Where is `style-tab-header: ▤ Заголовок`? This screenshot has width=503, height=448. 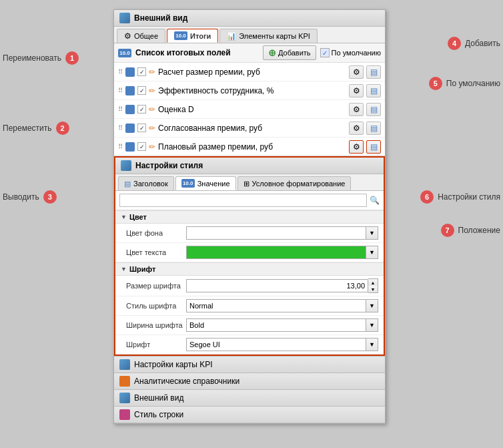
style-tab-header: ▤ Заголовок is located at coordinates (146, 183).